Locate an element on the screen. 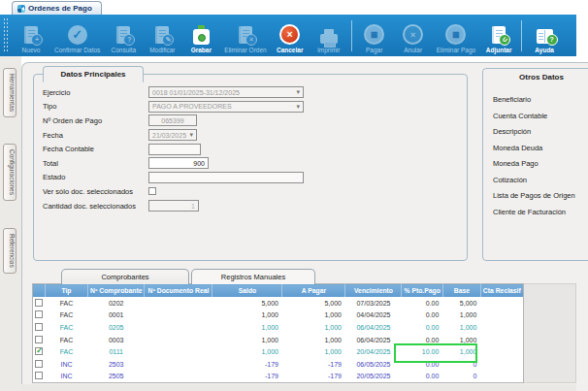  field-row-estado: Estado is located at coordinates (251, 179).